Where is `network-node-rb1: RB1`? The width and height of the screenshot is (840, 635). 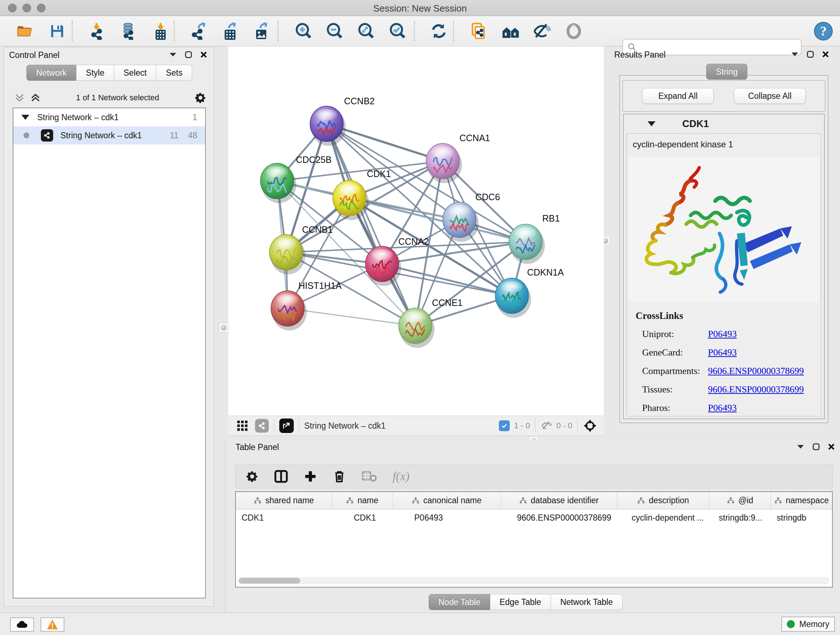
network-node-rb1: RB1 is located at coordinates (535, 239).